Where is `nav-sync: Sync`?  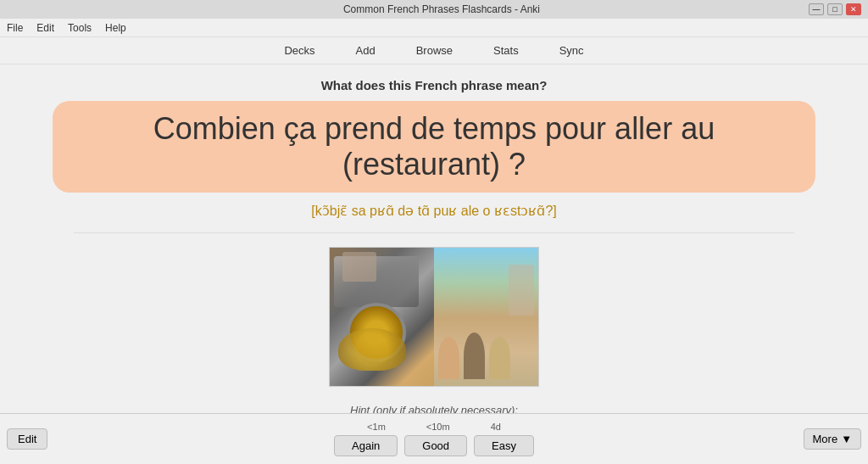 nav-sync: Sync is located at coordinates (571, 51).